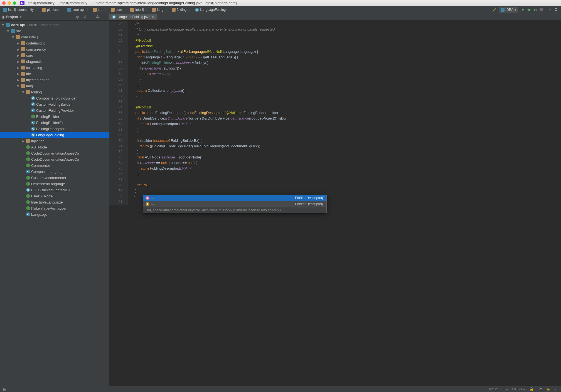  I want to click on lock-icon: 🔓, so click(532, 389).